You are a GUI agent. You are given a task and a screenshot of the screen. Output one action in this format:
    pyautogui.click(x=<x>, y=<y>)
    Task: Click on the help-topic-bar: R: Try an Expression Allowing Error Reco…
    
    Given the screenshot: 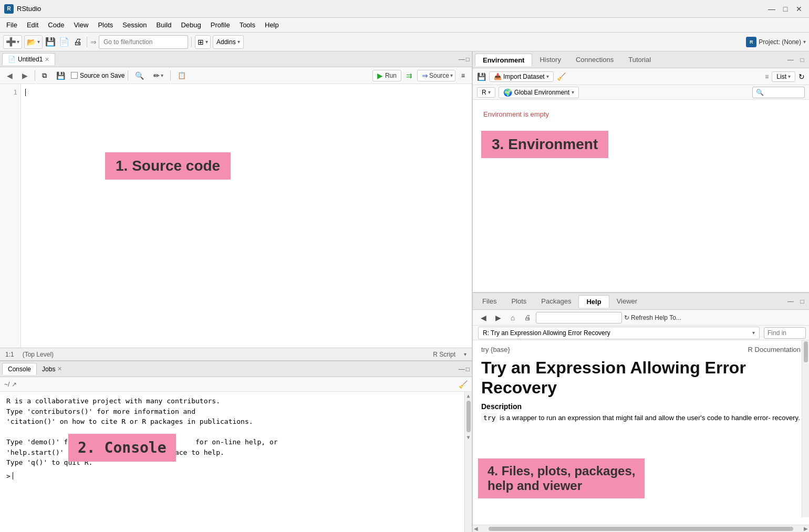 What is the action you would take?
    pyautogui.click(x=641, y=333)
    